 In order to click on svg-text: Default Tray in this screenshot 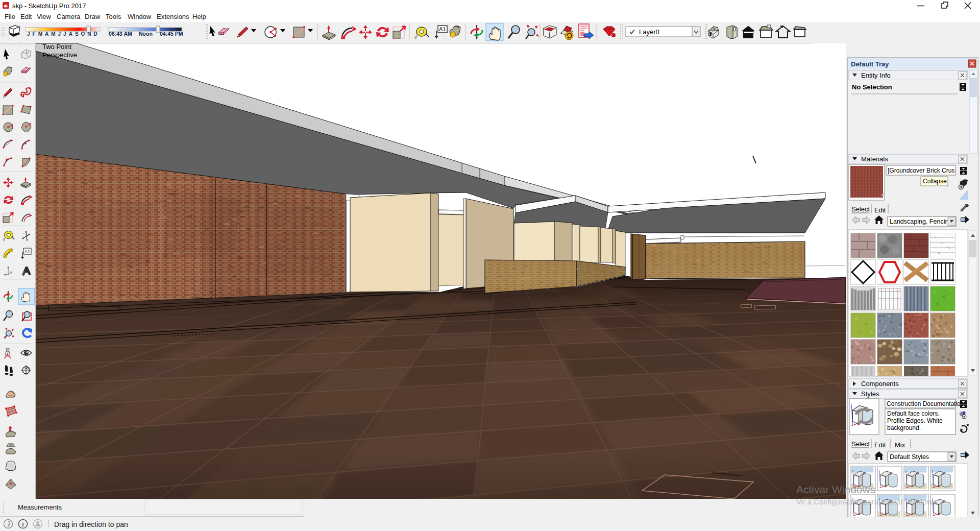, I will do `click(870, 64)`.